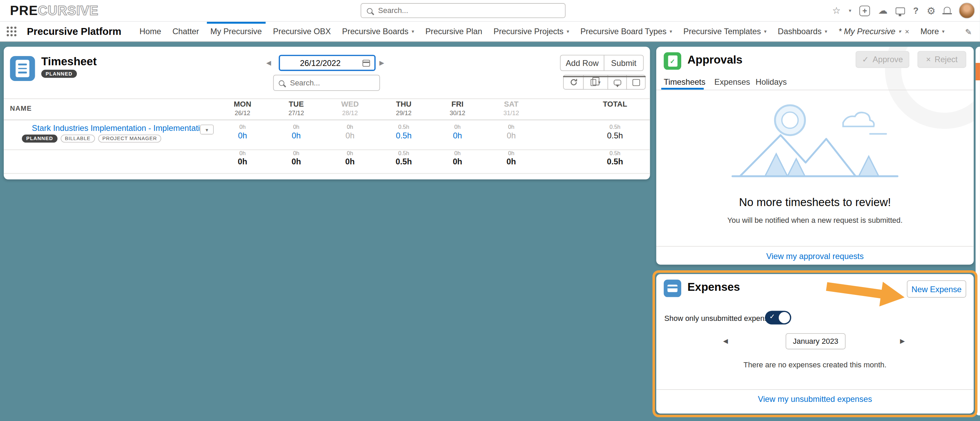  Describe the element at coordinates (937, 289) in the screenshot. I see `new-expense-button: New Expense` at that location.